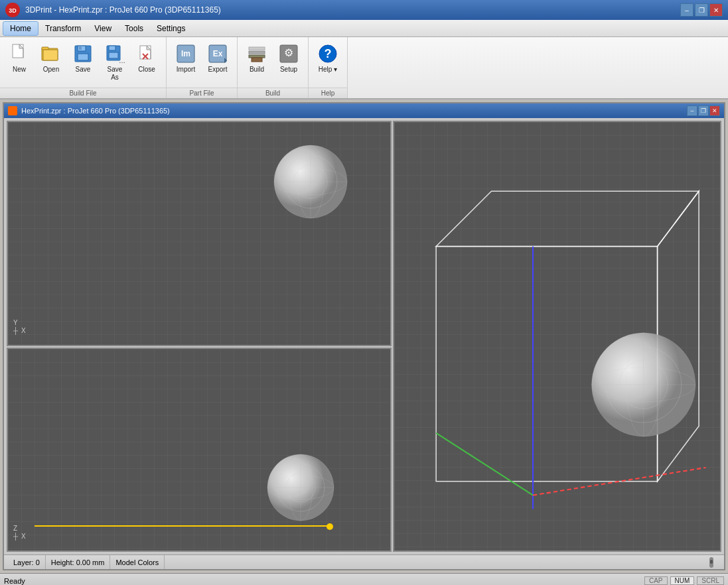 The height and width of the screenshot is (585, 728). I want to click on bottom-bar: Ready CAP NUM SCRL, so click(364, 579).